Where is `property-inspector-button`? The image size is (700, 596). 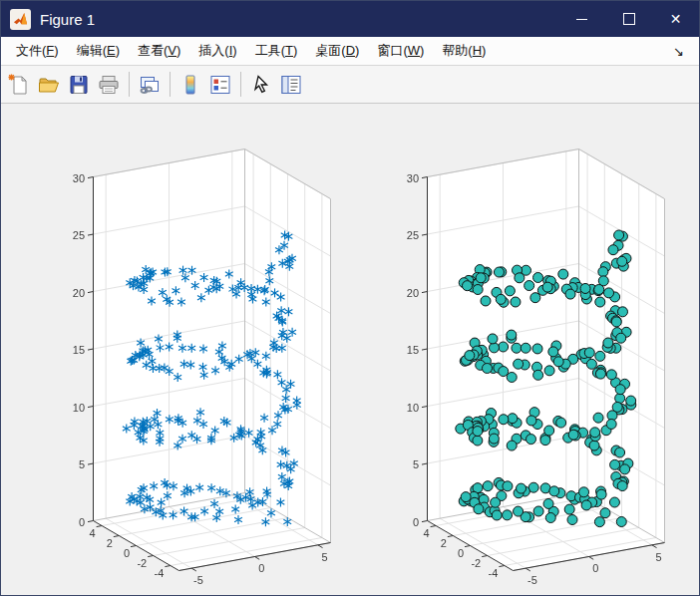 property-inspector-button is located at coordinates (291, 85).